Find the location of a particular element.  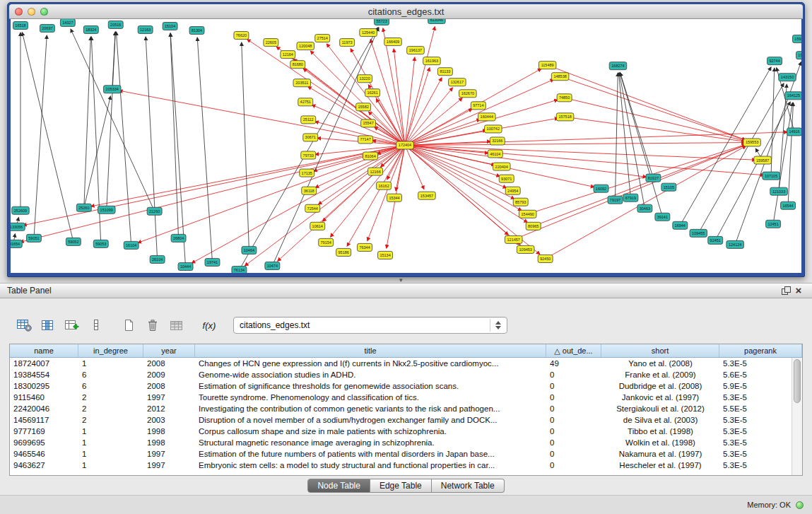

column-header-year: year is located at coordinates (170, 351).